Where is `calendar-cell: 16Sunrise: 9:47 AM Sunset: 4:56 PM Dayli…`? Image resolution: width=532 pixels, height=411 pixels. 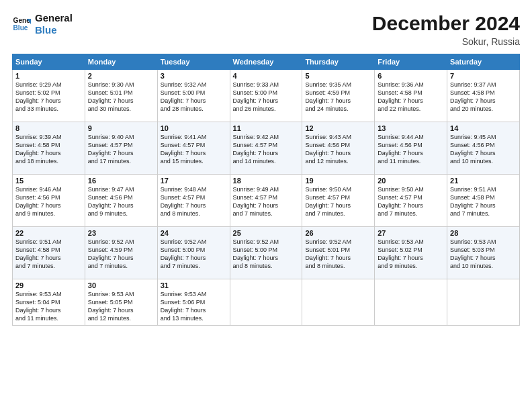 calendar-cell: 16Sunrise: 9:47 AM Sunset: 4:56 PM Dayli… is located at coordinates (121, 201).